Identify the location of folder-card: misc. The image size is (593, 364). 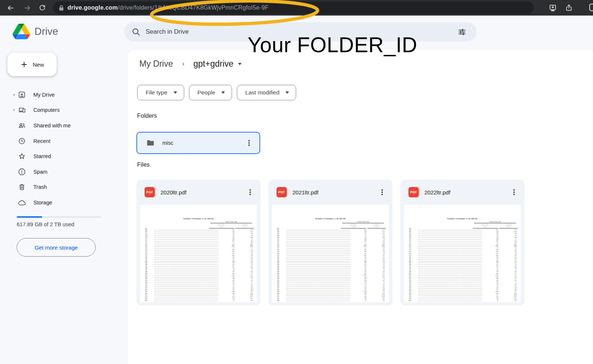
(198, 143).